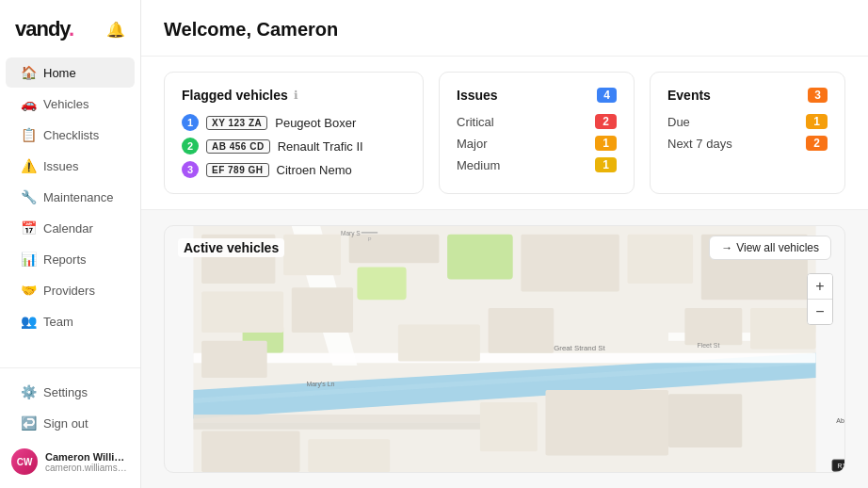  I want to click on sidebar-item-label: Issues, so click(61, 166).